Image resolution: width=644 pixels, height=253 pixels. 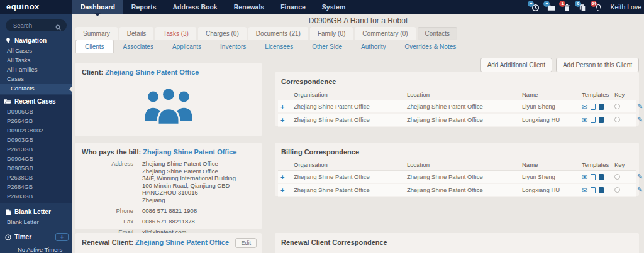 I want to click on case-tab: Charges (0), so click(x=223, y=33).